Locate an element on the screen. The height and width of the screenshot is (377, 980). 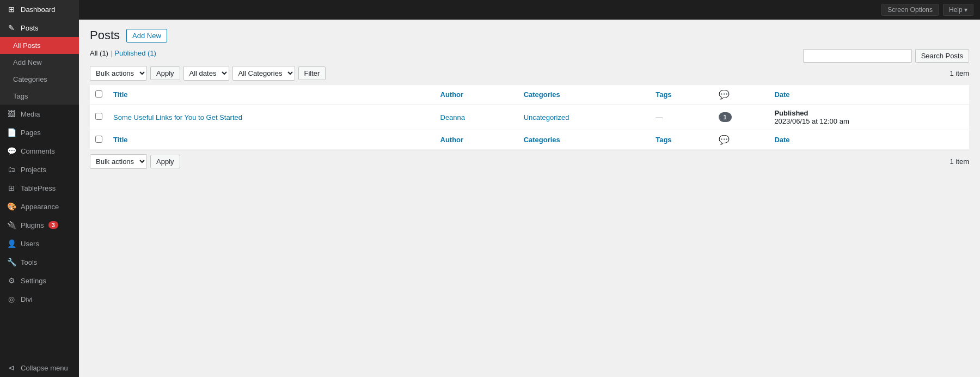
sidebar-item-dashboard: ⊞ Dashboard is located at coordinates (39, 9).